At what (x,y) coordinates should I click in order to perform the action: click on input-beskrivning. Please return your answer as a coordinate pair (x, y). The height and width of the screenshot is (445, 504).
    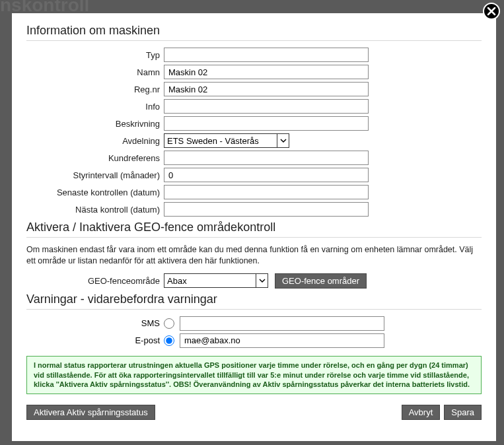
    Looking at the image, I should click on (266, 123).